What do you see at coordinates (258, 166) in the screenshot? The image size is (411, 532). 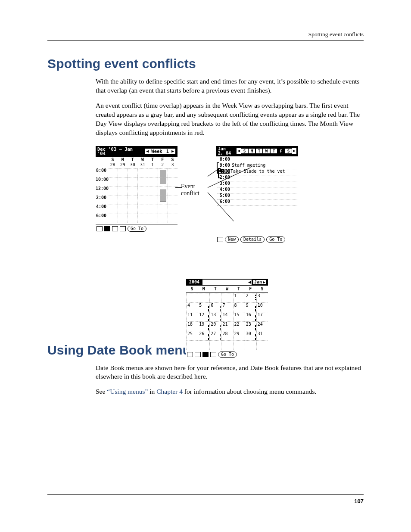 I see `day-row: 9:00Staff meeting` at bounding box center [258, 166].